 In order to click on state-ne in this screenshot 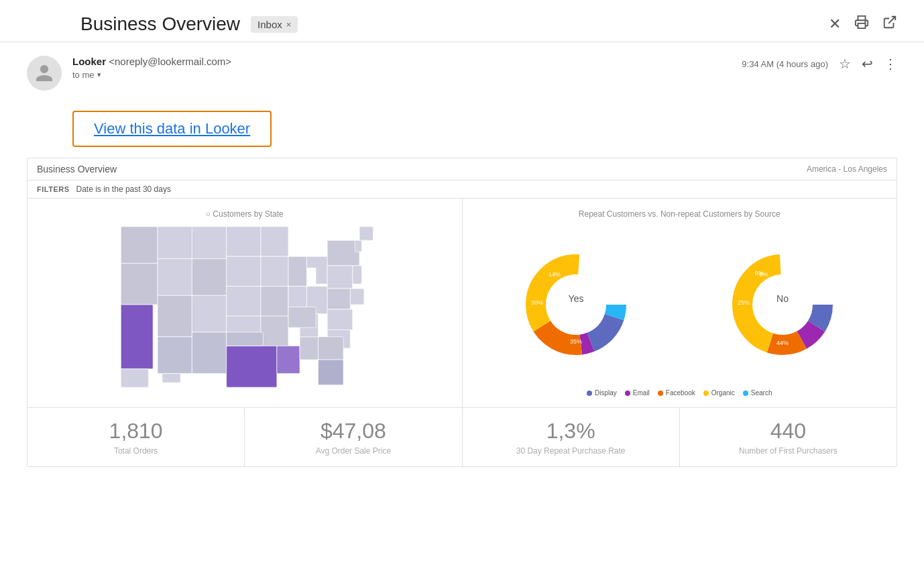, I will do `click(243, 301)`.